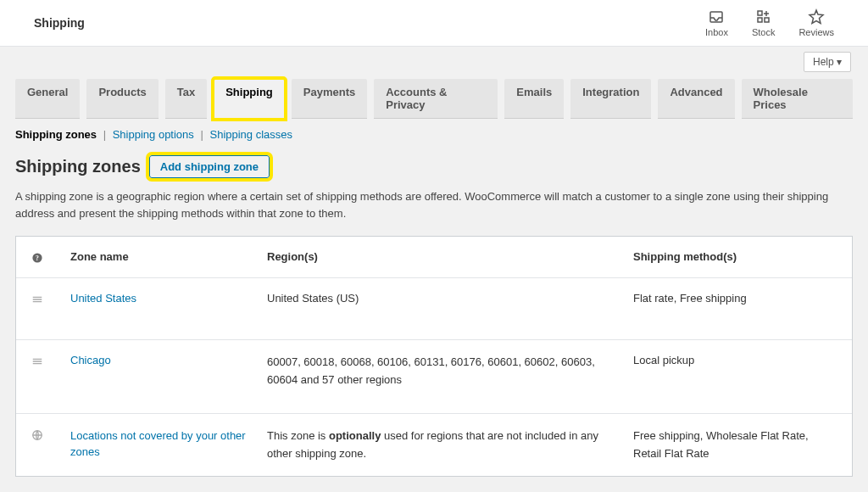 The width and height of the screenshot is (868, 492). I want to click on zone-methods: Flat rate, Free shipping, so click(735, 299).